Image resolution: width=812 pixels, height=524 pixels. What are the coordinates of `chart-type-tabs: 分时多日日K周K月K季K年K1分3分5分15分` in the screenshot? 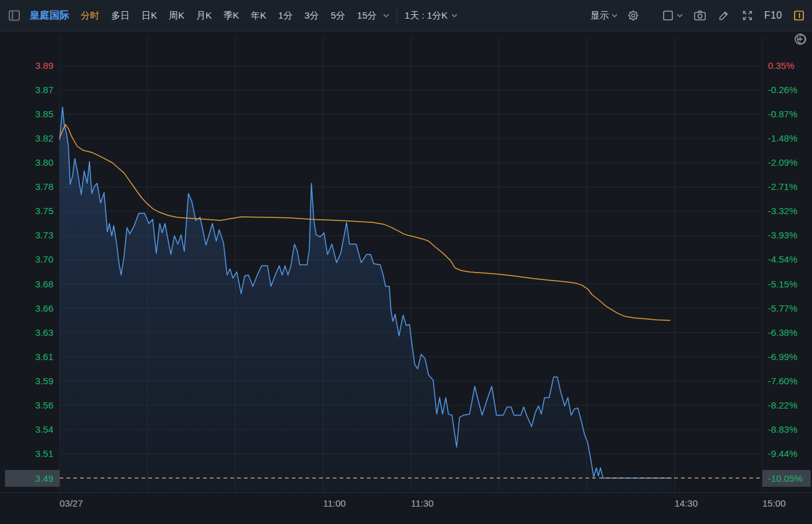 It's located at (235, 16).